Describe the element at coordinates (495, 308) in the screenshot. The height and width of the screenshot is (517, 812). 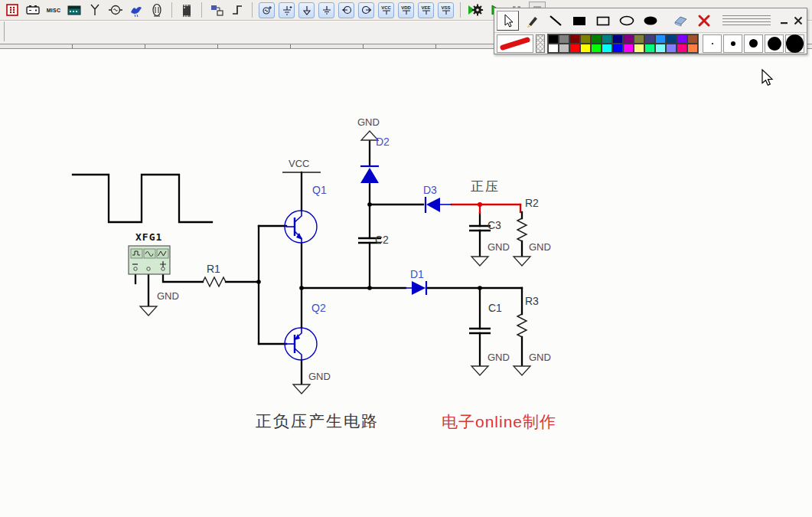
I see `svg-text: C1` at that location.